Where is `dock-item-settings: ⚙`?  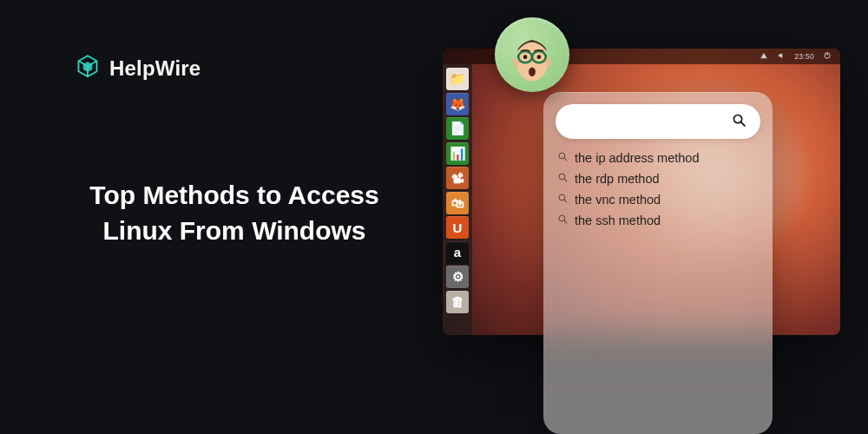
dock-item-settings: ⚙ is located at coordinates (457, 277).